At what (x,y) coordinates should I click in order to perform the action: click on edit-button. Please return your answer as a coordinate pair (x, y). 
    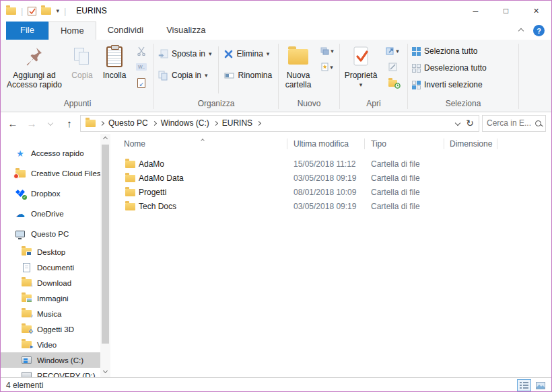
    Looking at the image, I should click on (392, 67).